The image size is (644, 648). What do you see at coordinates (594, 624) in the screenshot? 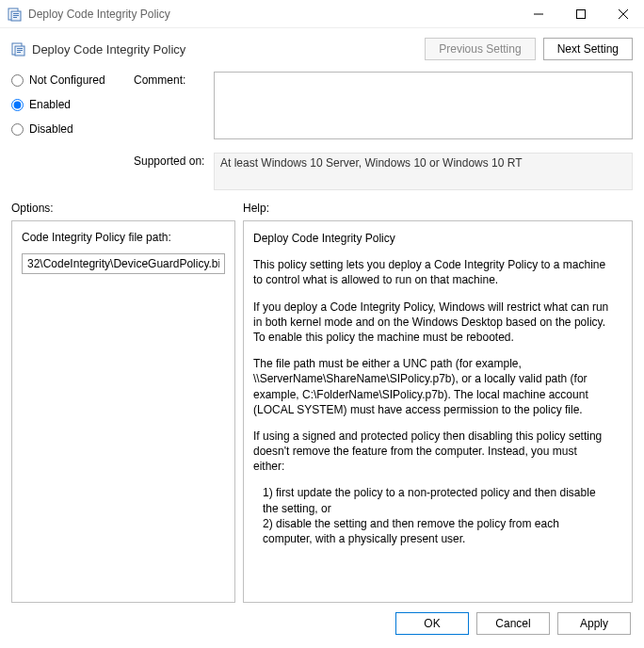
I see `apply-button: Apply` at bounding box center [594, 624].